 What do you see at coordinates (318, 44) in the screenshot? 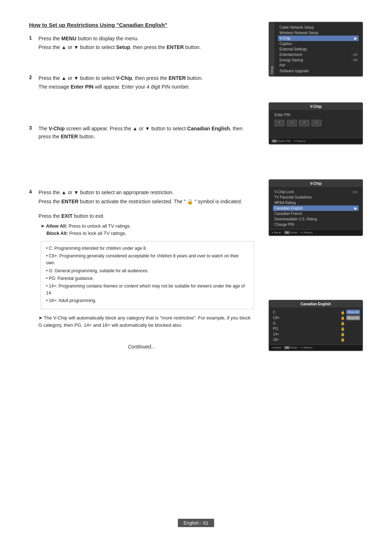
I see `setup-item-caption: Caption` at bounding box center [318, 44].